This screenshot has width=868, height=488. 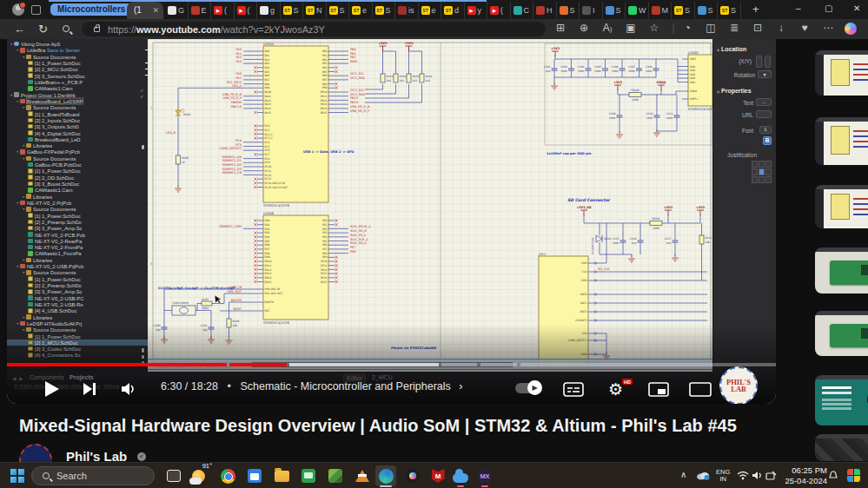 What do you see at coordinates (391, 365) in the screenshot?
I see `video-progress-bar` at bounding box center [391, 365].